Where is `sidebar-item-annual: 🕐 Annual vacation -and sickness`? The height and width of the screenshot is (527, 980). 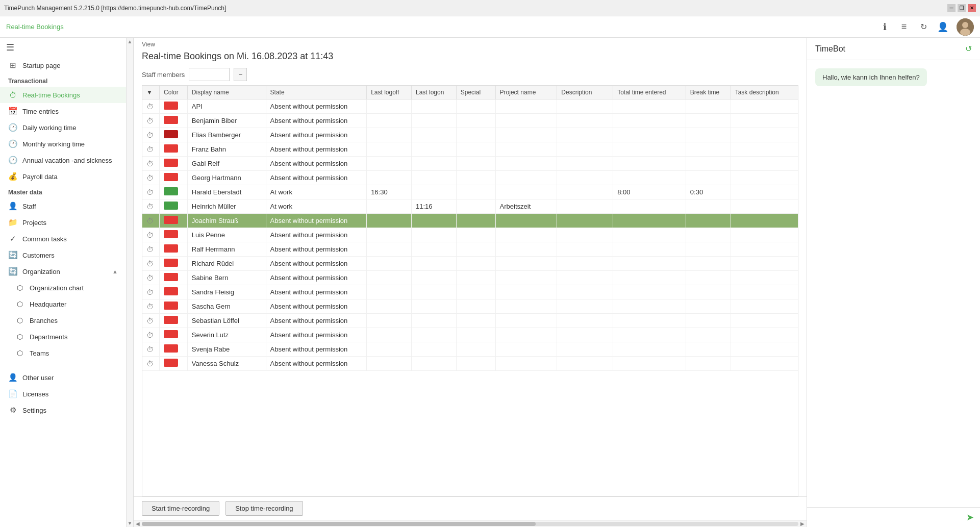 sidebar-item-annual: 🕐 Annual vacation -and sickness is located at coordinates (63, 160).